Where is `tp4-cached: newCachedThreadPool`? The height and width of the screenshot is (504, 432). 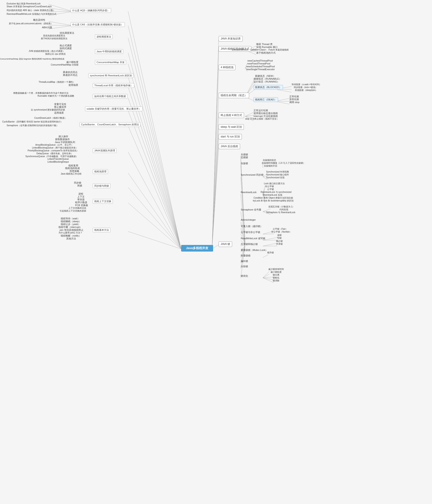 tp4-cached: newCachedThreadPool is located at coordinates (260, 61).